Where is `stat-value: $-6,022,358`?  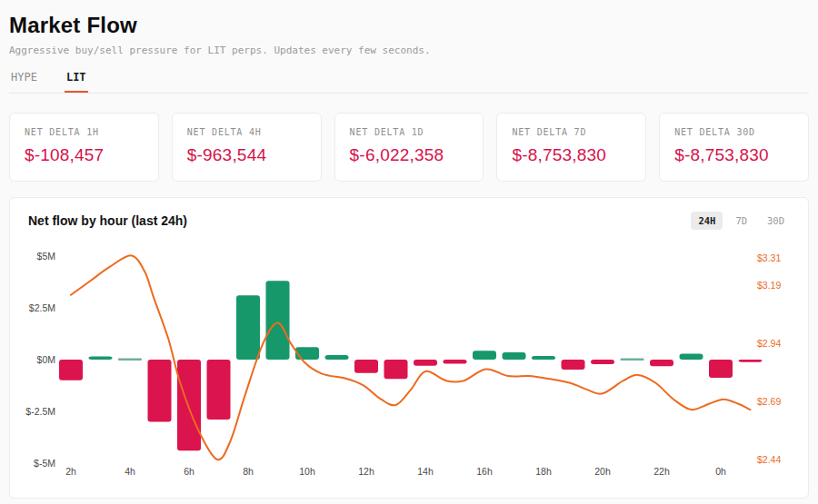
stat-value: $-6,022,358 is located at coordinates (409, 155).